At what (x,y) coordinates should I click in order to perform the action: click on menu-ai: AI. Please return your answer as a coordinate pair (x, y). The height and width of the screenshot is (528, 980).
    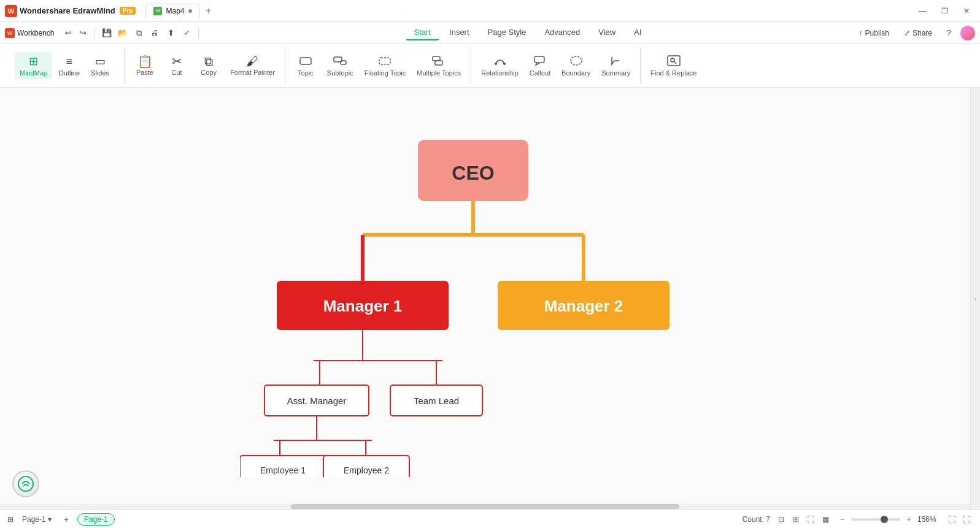
    Looking at the image, I should click on (638, 33).